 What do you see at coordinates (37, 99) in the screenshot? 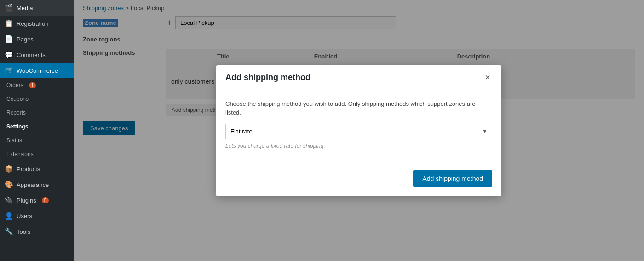
I see `sidebar-item-coupons: Coupons` at bounding box center [37, 99].